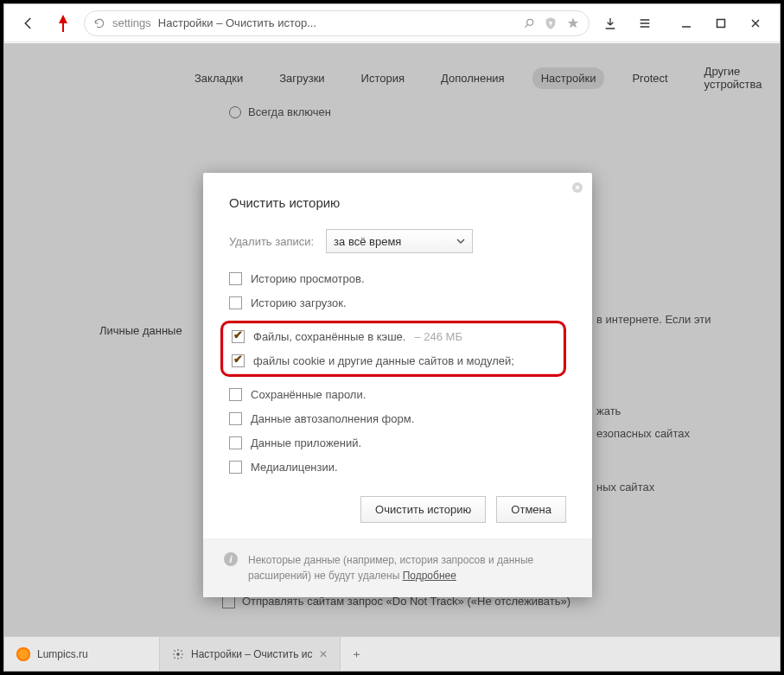 Image resolution: width=784 pixels, height=675 pixels. I want to click on clear-history-button: Очистить историю, so click(424, 510).